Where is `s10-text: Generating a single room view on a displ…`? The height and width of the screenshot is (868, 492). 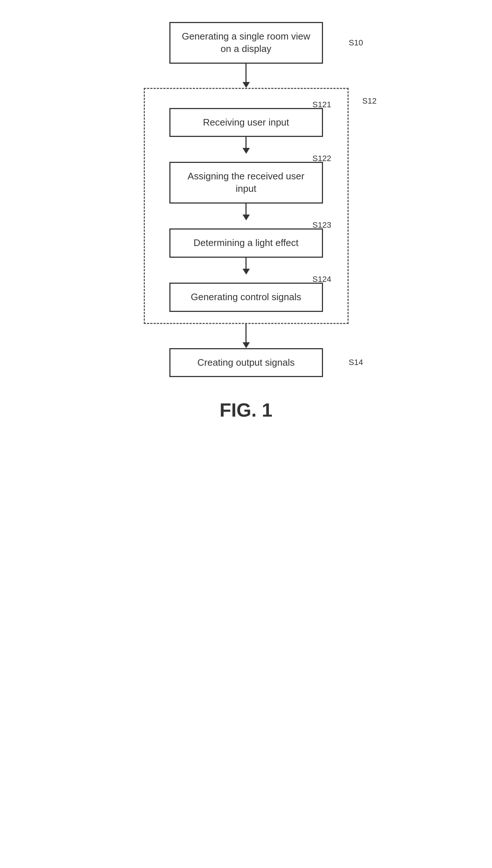 s10-text: Generating a single room view on a displ… is located at coordinates (246, 43).